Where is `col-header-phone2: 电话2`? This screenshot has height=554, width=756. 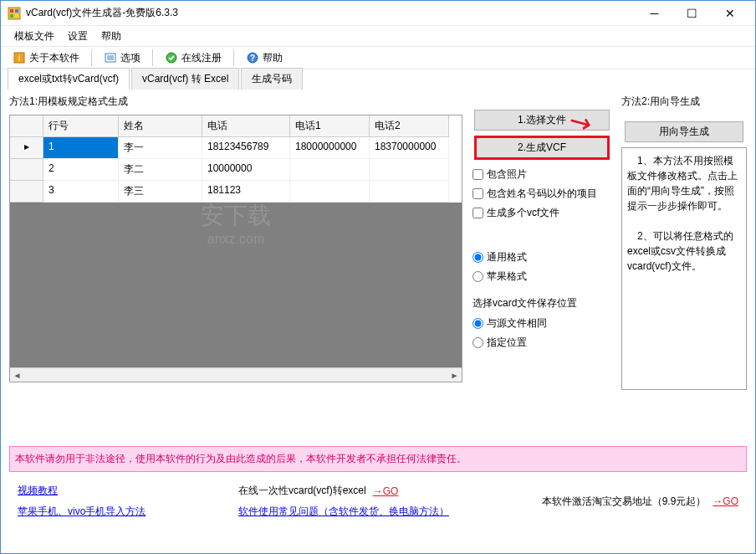
col-header-phone2: 电话2 is located at coordinates (410, 126).